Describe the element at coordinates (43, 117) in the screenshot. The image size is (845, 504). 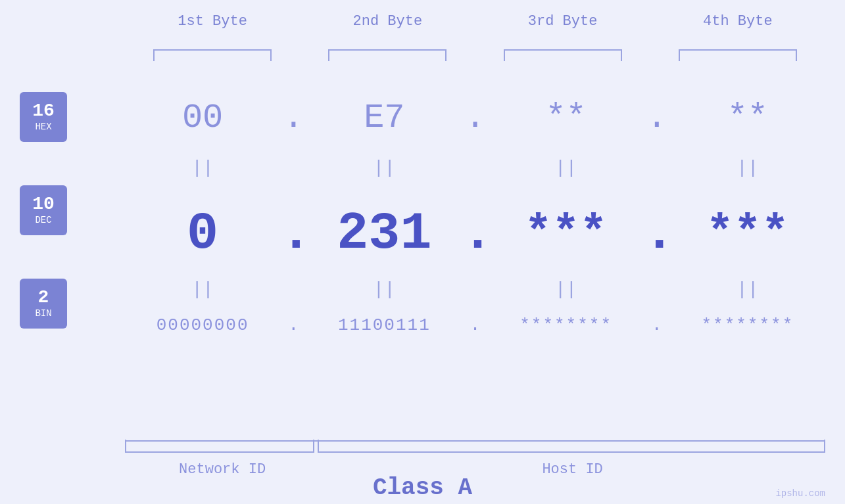
I see `hex-badge: 16 HEX` at that location.